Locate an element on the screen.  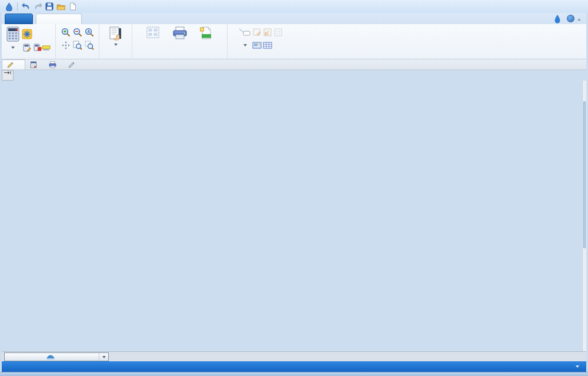
zoom-page-button is located at coordinates (78, 45).